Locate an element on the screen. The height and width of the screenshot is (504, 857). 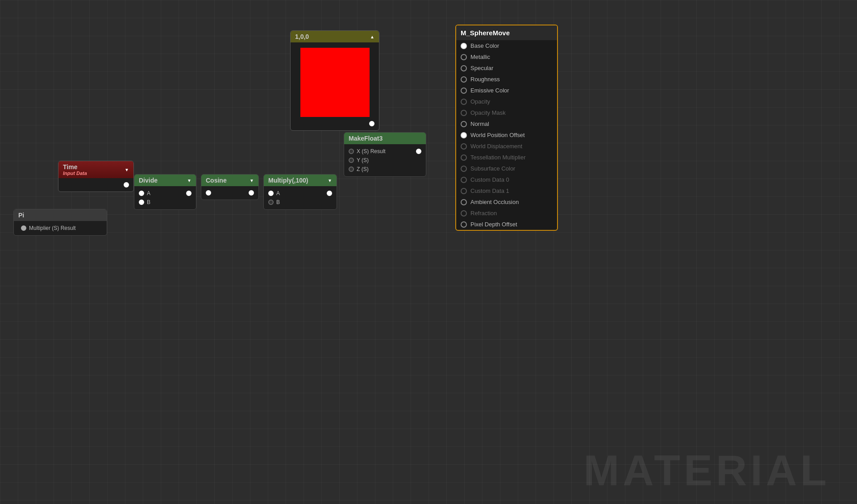
cosine-node: Cosine ▼ is located at coordinates (230, 187).